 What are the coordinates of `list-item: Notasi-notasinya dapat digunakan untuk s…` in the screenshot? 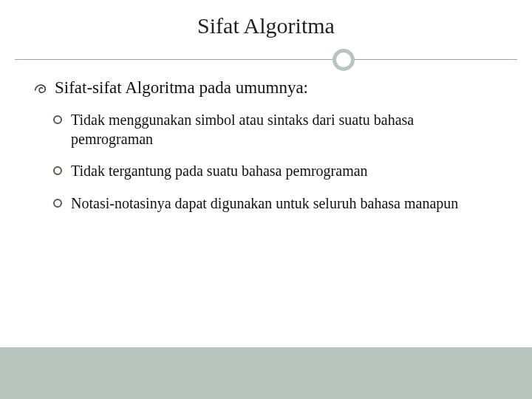 It's located at (276, 204).